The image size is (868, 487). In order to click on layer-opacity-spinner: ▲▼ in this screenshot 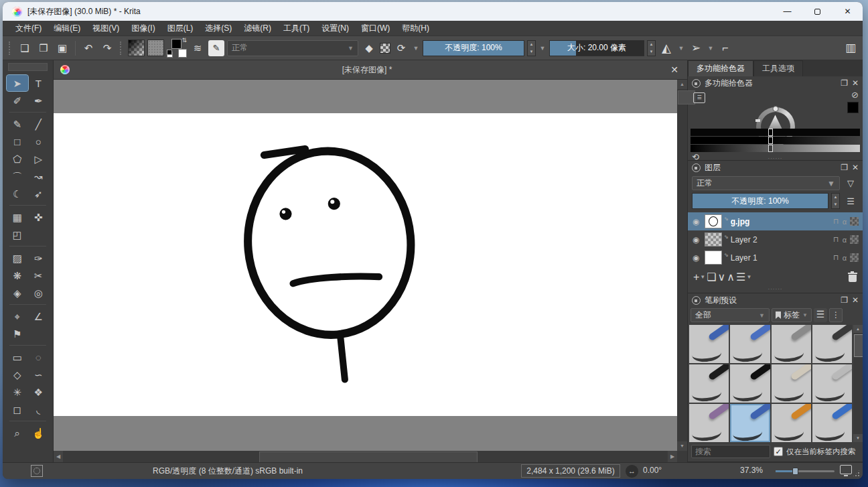, I will do `click(836, 201)`.